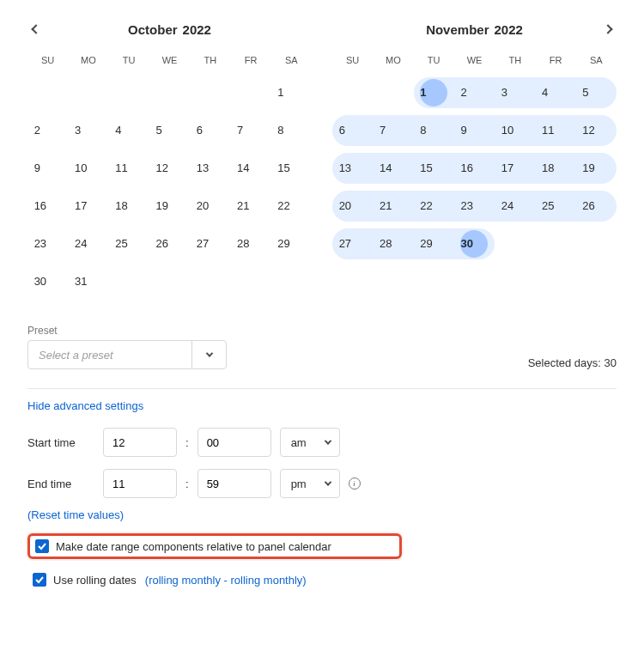 This screenshot has width=644, height=657. I want to click on calendar-cell: 12, so click(170, 168).